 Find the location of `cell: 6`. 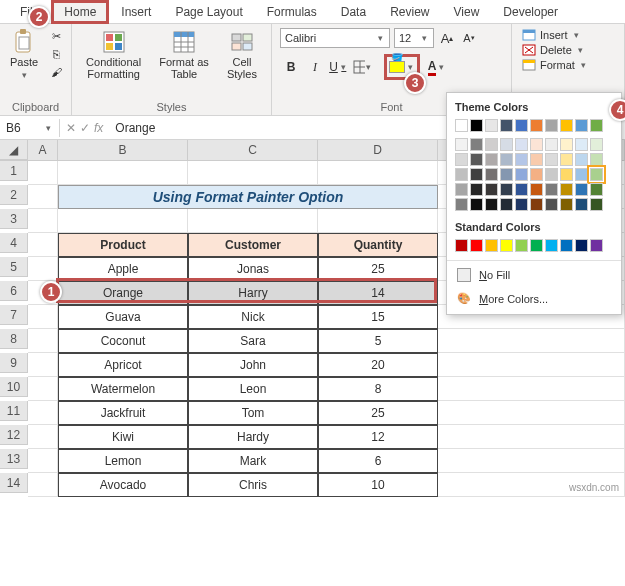

cell: 6 is located at coordinates (378, 461).